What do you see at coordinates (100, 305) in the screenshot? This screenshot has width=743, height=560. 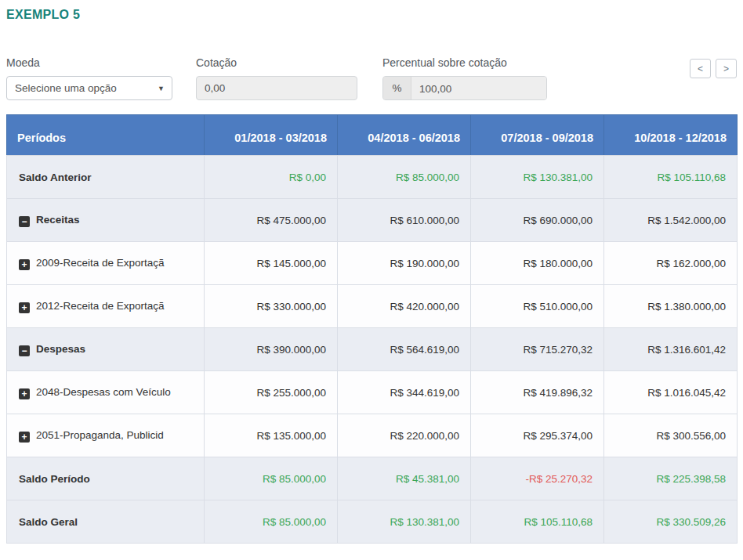 I see `row-label: 2012-Receita de Exportaçã` at bounding box center [100, 305].